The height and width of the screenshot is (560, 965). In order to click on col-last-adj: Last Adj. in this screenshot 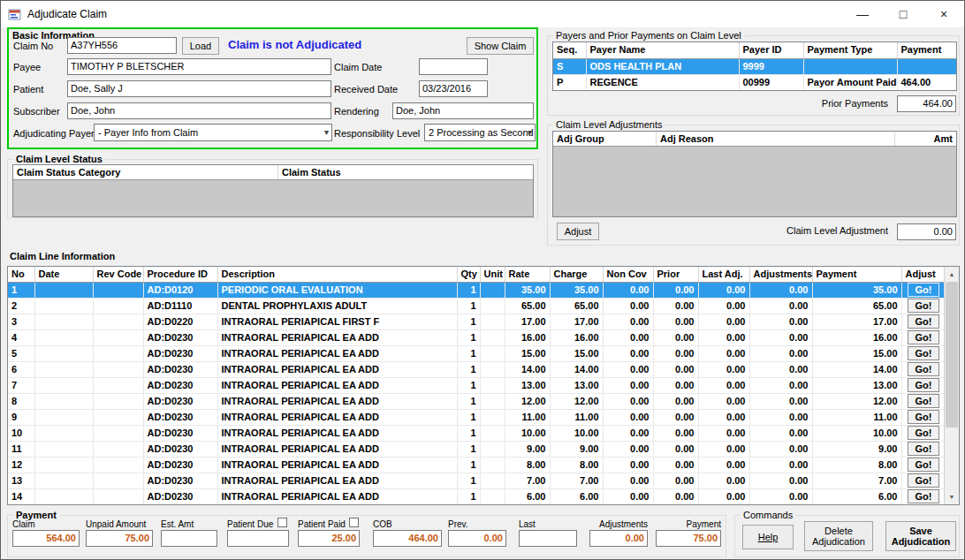, I will do `click(724, 274)`.